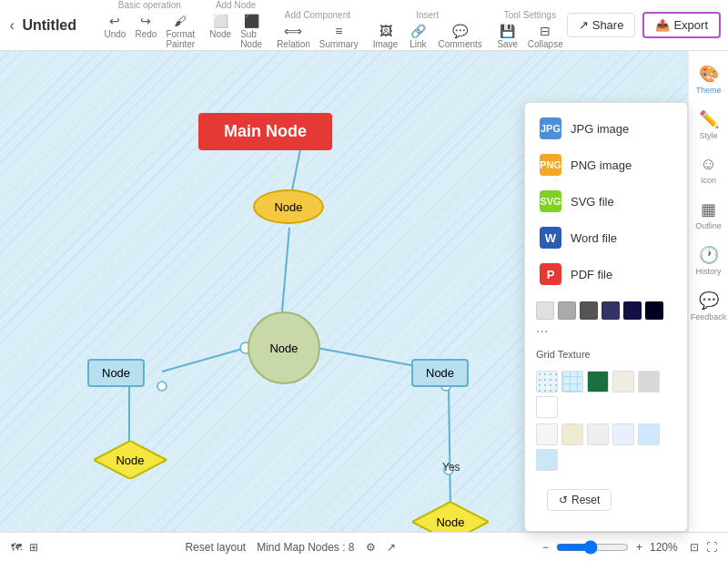 The width and height of the screenshot is (728, 561). Describe the element at coordinates (508, 44) in the screenshot. I see `save-label: Save` at that location.